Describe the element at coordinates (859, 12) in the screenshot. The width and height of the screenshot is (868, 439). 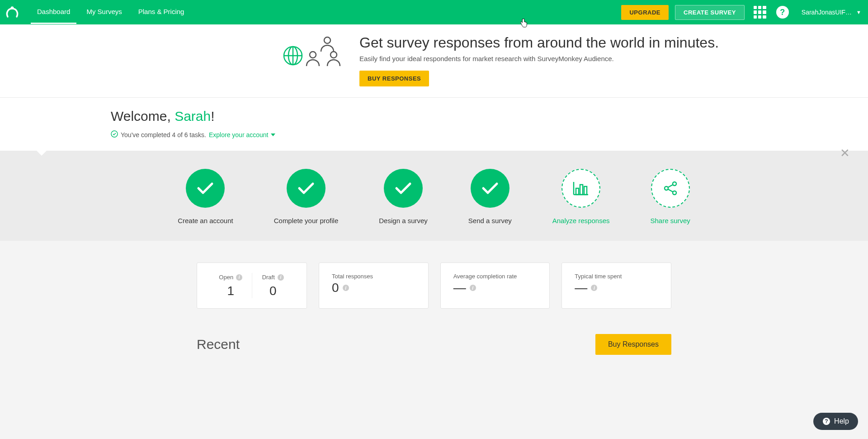
I see `user-menu-caret-icon: ▼` at that location.